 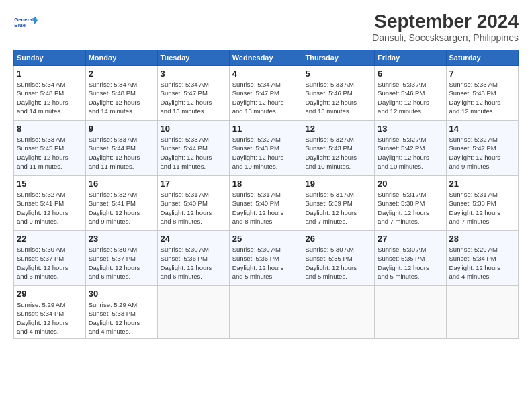 I want to click on day-cell-2: 2 Sunrise: 5:34 AMSunset: 5:48 PMDayligh…, so click(x=121, y=93).